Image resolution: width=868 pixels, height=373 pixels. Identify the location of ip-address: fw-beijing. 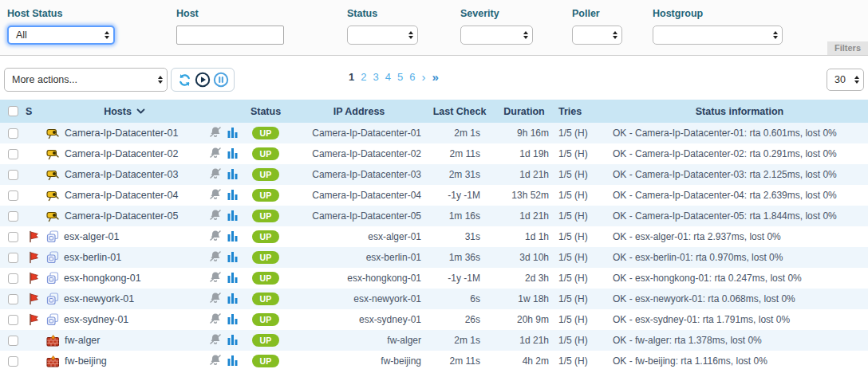
(359, 361).